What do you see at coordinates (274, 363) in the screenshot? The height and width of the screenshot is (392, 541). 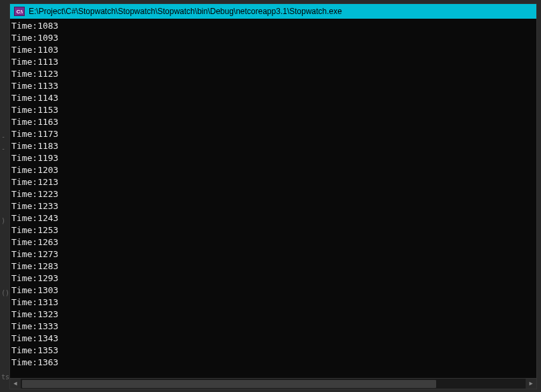 I see `console-line: Time:1363` at bounding box center [274, 363].